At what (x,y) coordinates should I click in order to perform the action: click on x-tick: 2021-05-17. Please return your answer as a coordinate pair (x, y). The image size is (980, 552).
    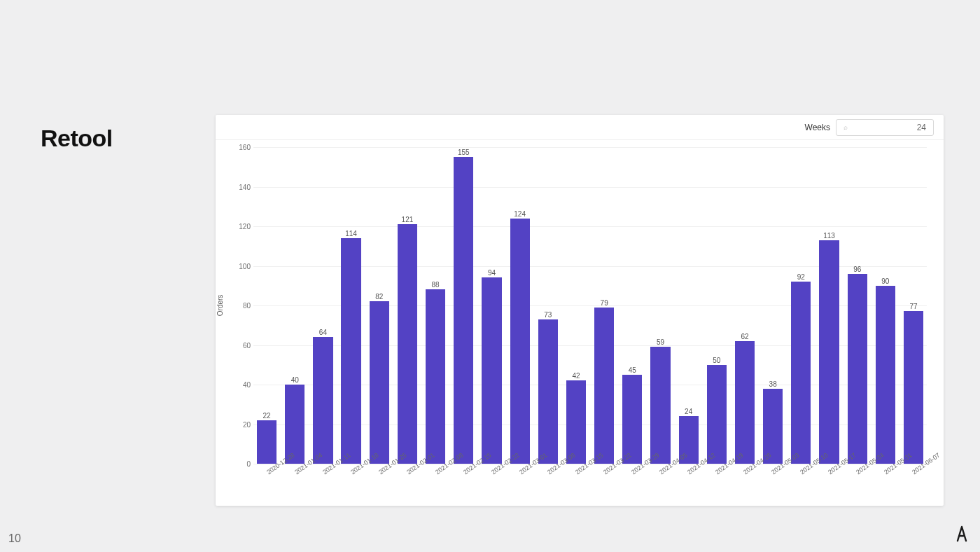
    Looking at the image, I should click on (829, 485).